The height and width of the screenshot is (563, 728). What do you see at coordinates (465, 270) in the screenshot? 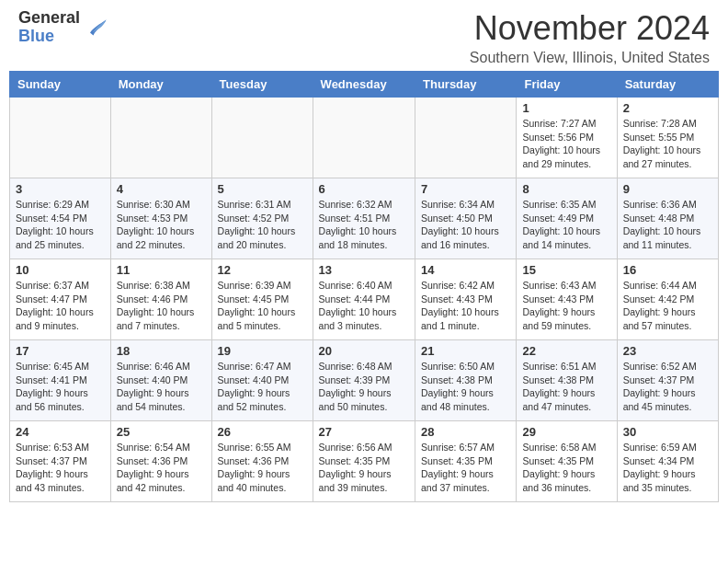
I see `day-number: 14` at bounding box center [465, 270].